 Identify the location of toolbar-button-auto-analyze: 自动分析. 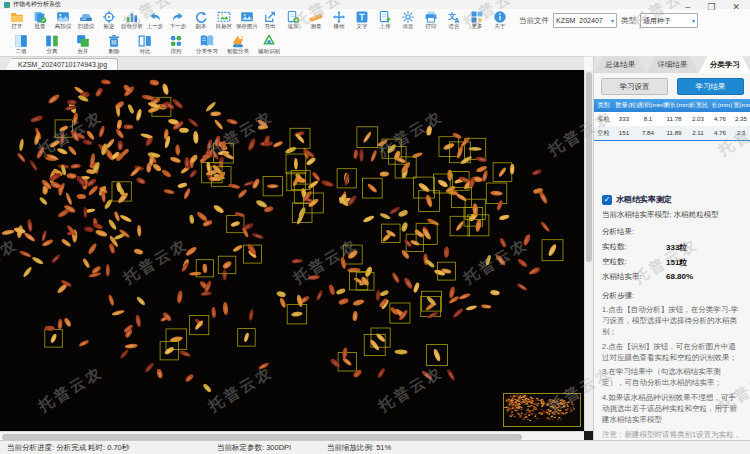
(132, 20).